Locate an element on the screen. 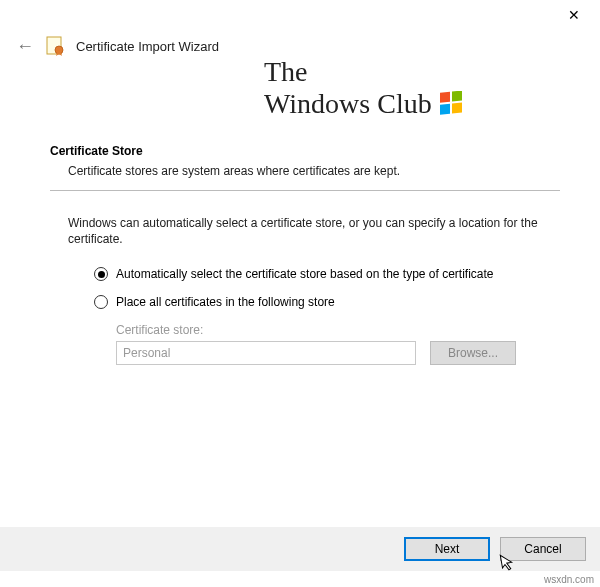 This screenshot has width=600, height=587. wizard-title: Certificate Import Wizard is located at coordinates (148, 46).